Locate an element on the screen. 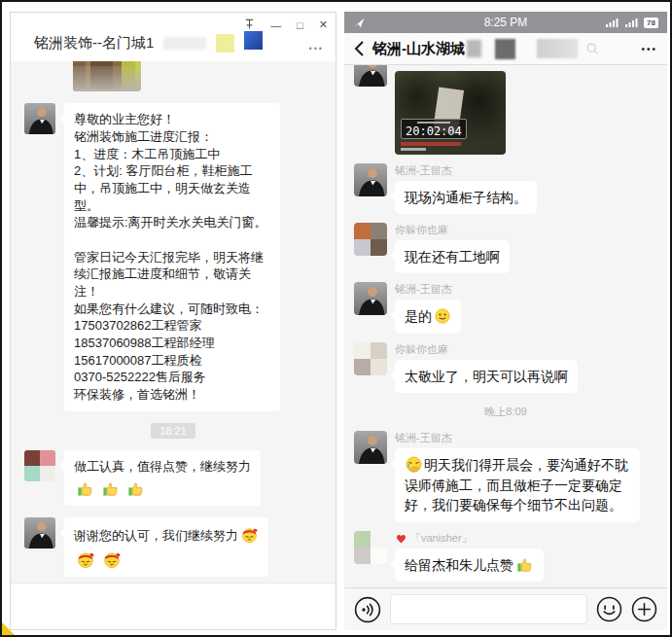  minimize-button: — is located at coordinates (276, 25).